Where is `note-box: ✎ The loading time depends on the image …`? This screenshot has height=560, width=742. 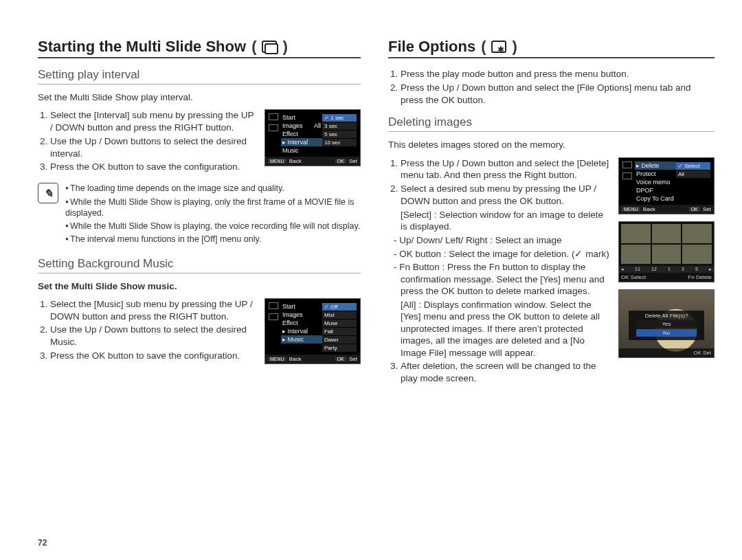
note-box: ✎ The loading time depends on the image … is located at coordinates (199, 214).